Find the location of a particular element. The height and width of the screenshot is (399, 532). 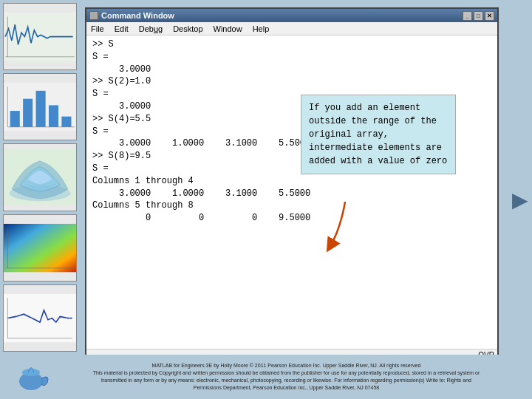

code-line-2: S = is located at coordinates (292, 58).